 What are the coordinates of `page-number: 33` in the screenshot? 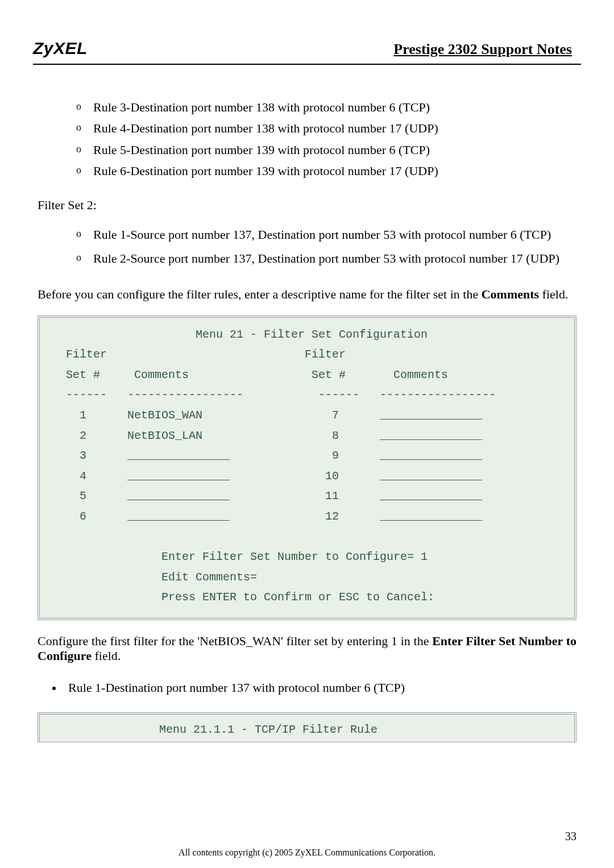 It's located at (571, 837).